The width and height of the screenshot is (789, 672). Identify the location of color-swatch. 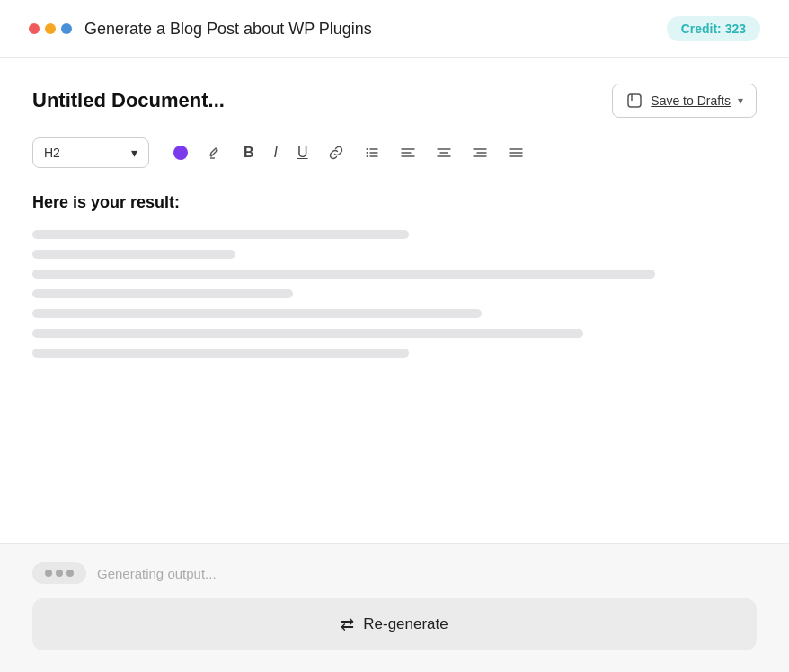
(181, 153).